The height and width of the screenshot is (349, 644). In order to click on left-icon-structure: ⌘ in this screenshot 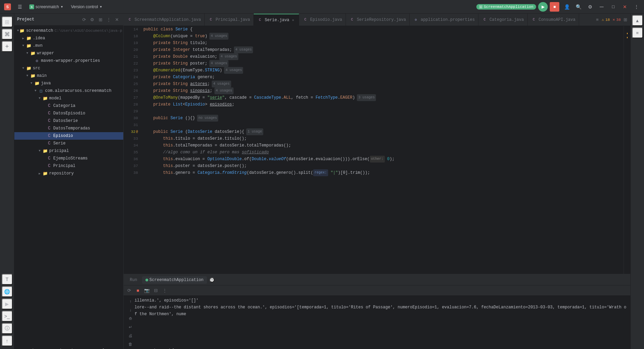, I will do `click(7, 34)`.